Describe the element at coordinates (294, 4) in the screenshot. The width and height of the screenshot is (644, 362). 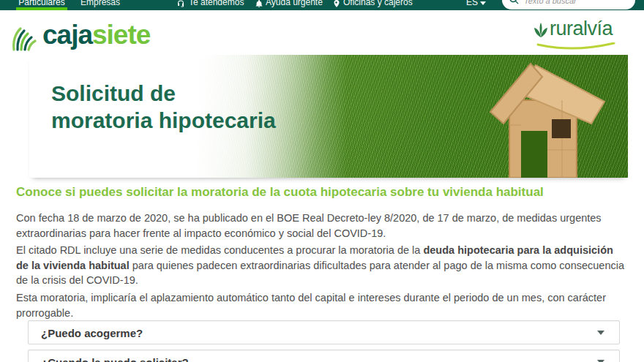
I see `nav-link-ayuda-urgente: Ayuda urgente` at that location.